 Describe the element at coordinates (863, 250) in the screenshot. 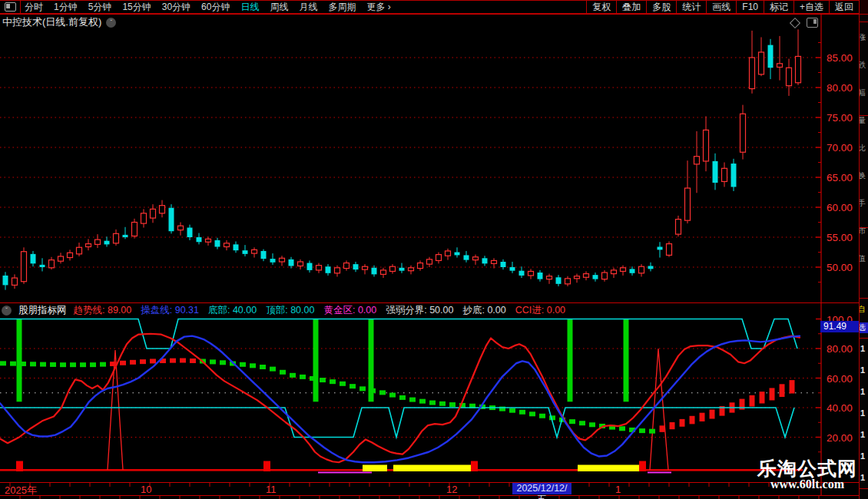

I see `right-sidebar-strip: 涨跌幅量比换手市值自选1111111` at that location.